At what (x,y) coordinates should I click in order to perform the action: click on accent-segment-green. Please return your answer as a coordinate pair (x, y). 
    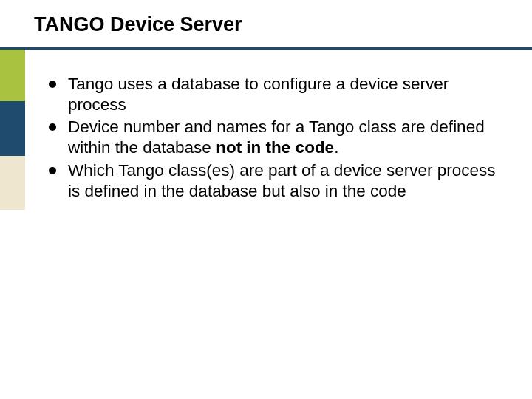
    Looking at the image, I should click on (13, 74).